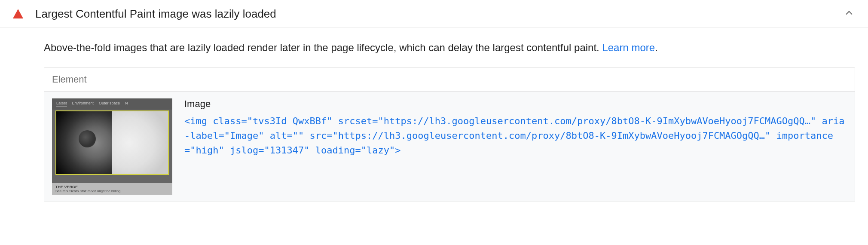 The height and width of the screenshot is (245, 868). I want to click on thumbnail-footer: THE VERGE Saturn's 'Death Star' moon mig…, so click(112, 189).